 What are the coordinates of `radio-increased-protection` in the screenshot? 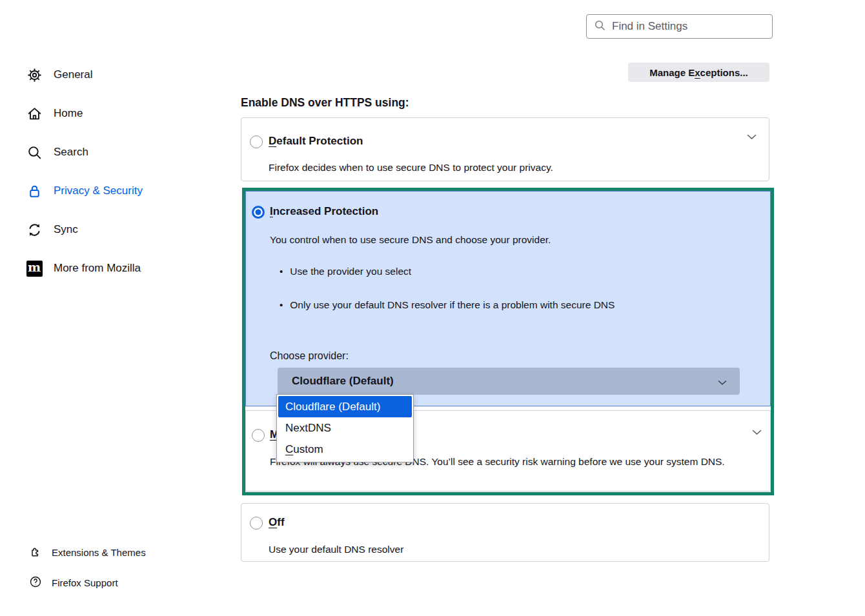 It's located at (258, 212).